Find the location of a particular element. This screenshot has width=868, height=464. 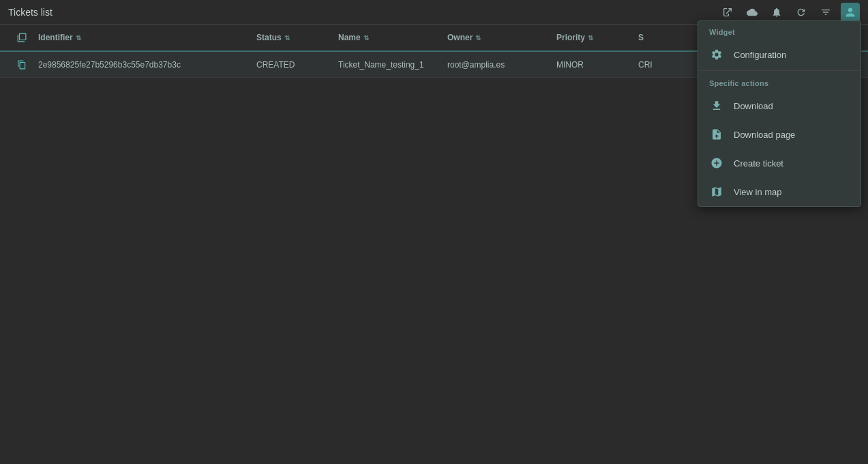

view-in-map-label: View in map is located at coordinates (758, 192).